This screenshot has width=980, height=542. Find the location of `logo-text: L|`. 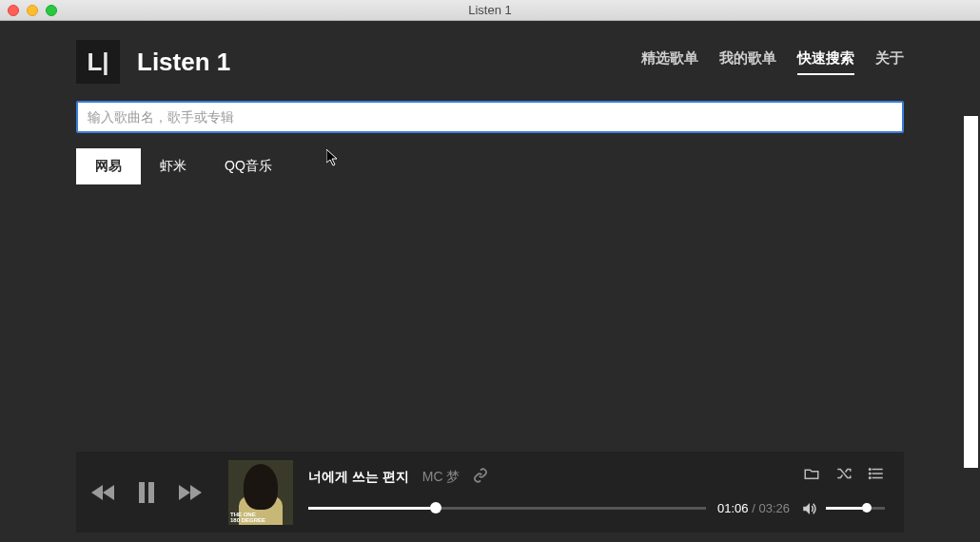

logo-text: L| is located at coordinates (97, 63).